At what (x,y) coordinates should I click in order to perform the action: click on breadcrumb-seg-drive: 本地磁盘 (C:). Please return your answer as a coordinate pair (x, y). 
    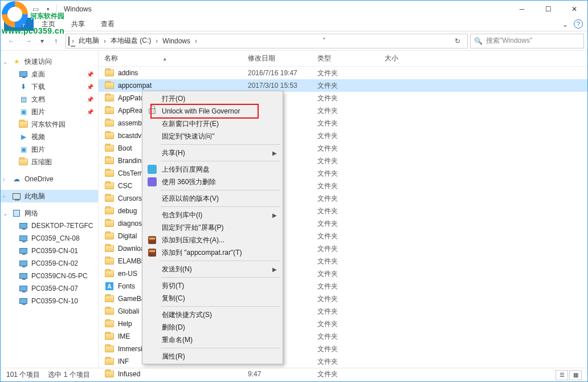
    Looking at the image, I should click on (131, 41).